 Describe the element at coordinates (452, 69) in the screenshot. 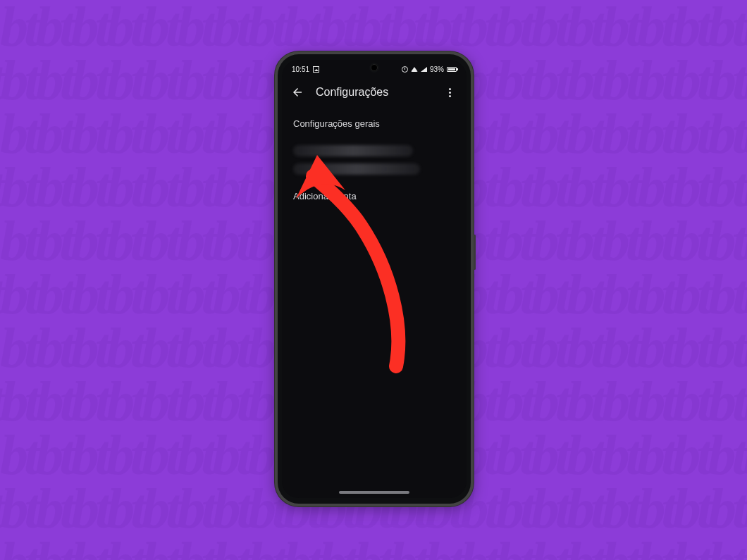

I see `battery-icon` at that location.